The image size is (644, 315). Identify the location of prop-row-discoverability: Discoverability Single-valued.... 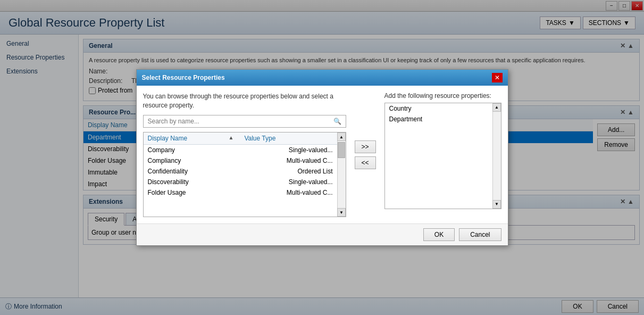
(240, 182).